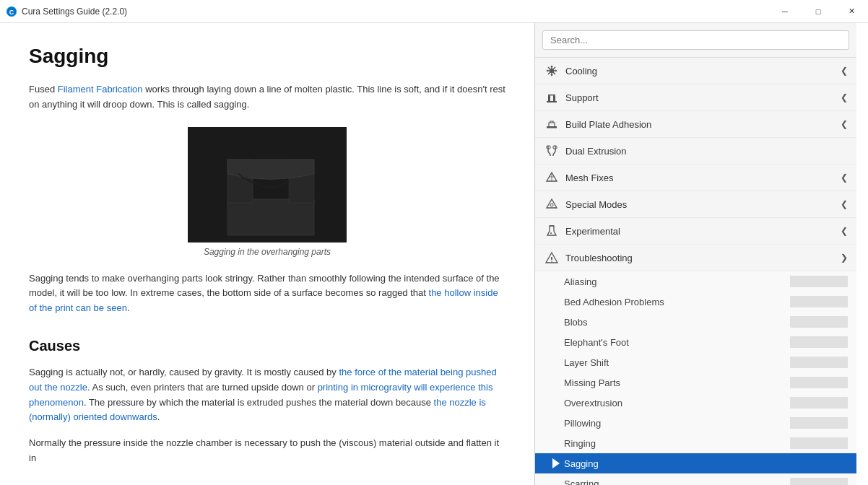 This screenshot has height=485, width=868. Describe the element at coordinates (261, 395) in the screenshot. I see `microgravity-link: printing in microgravity will experience…` at that location.